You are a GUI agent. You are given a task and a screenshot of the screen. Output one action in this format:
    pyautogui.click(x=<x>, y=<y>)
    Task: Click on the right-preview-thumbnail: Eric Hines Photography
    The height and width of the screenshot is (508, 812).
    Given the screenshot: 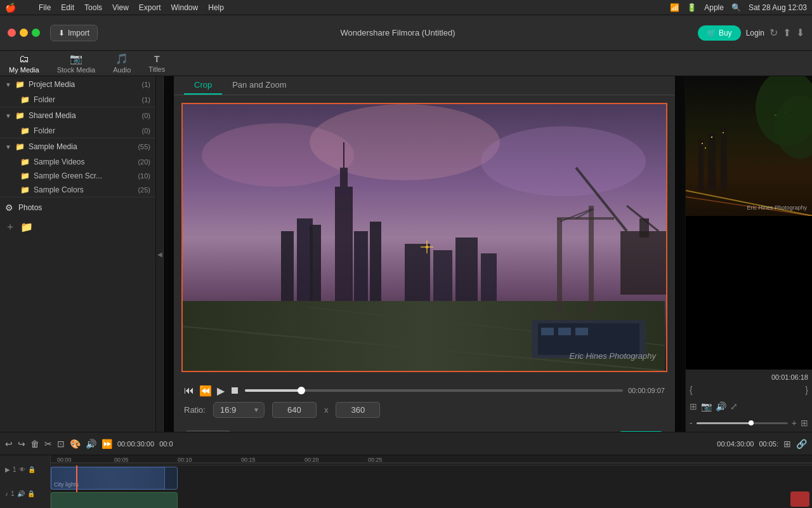 What is the action you would take?
    pyautogui.click(x=749, y=146)
    